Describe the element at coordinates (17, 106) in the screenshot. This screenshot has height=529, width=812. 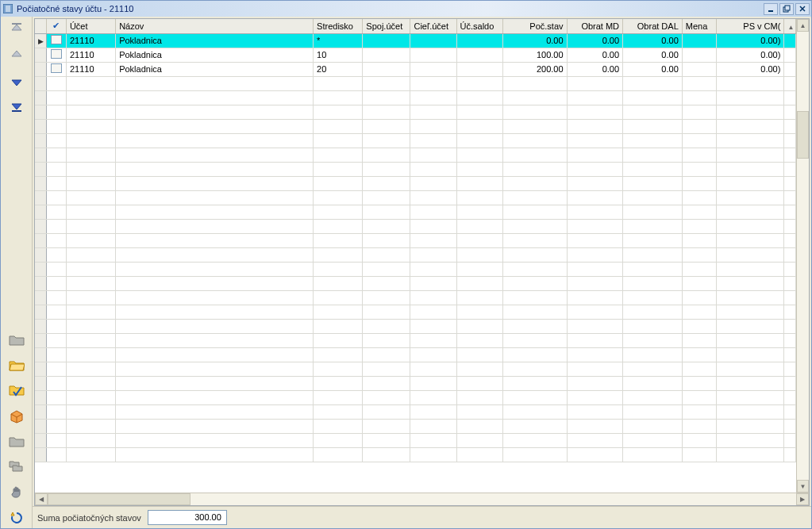
I see `nav-last-button` at that location.